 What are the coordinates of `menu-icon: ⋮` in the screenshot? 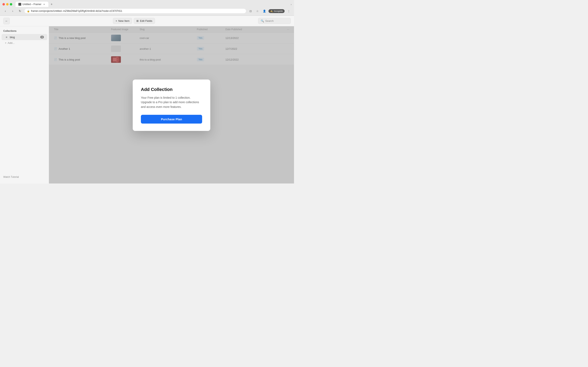 It's located at (289, 11).